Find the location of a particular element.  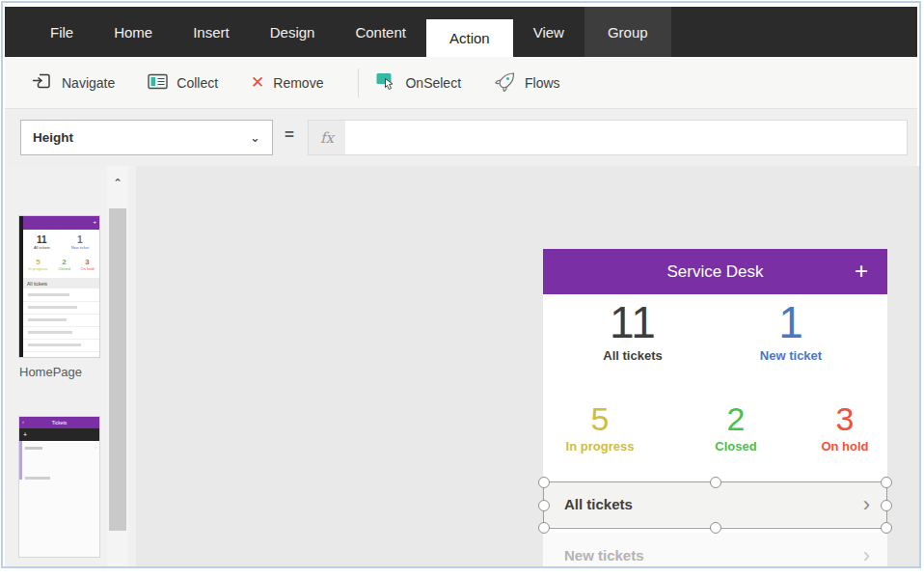

thumbnail2-chevron: › is located at coordinates (95, 447).